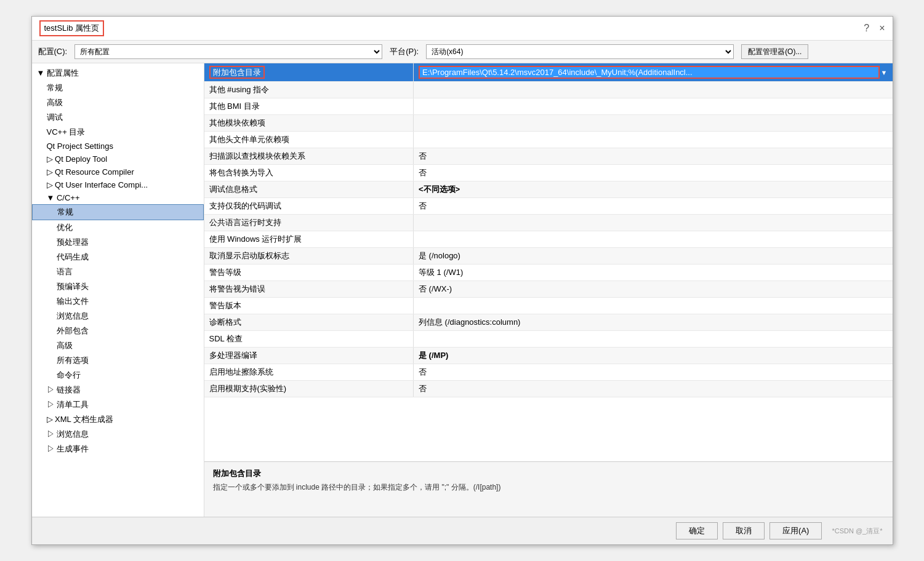 The image size is (924, 561). What do you see at coordinates (118, 212) in the screenshot?
I see `tree-item-cpp-general: 常规` at bounding box center [118, 212].